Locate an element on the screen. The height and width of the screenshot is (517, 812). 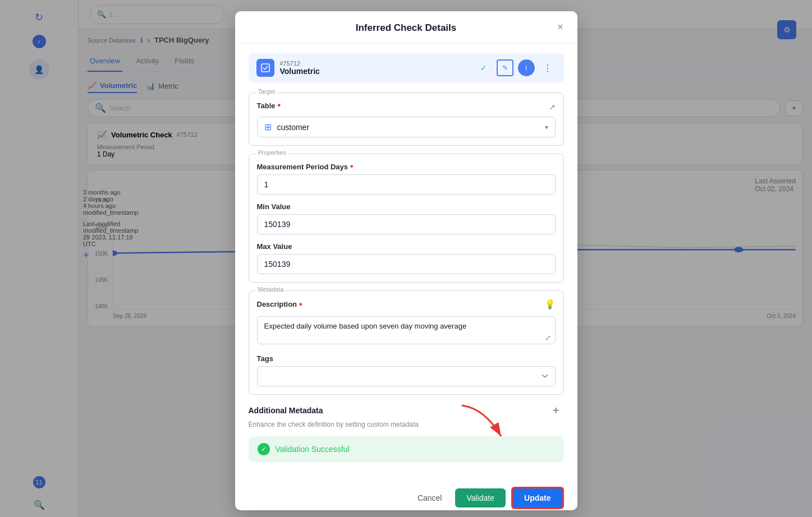
min-value-field: Min Value is located at coordinates (406, 219).